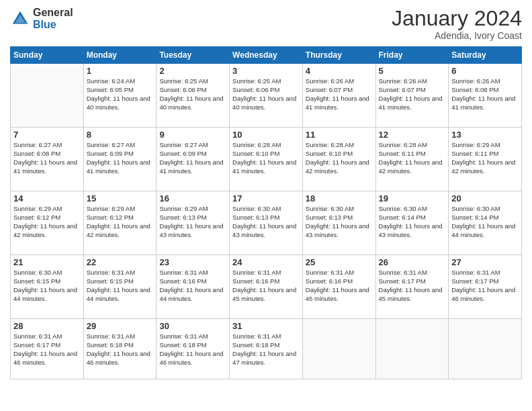 This screenshot has height=411, width=532. What do you see at coordinates (266, 55) in the screenshot?
I see `day-header-wednesday: Wednesday` at bounding box center [266, 55].